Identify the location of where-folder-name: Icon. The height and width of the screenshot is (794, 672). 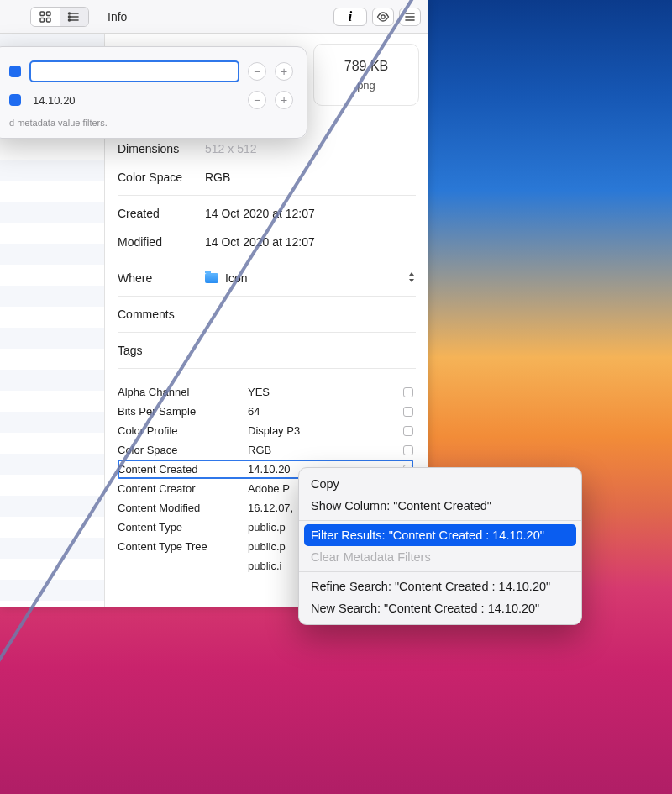
(236, 278).